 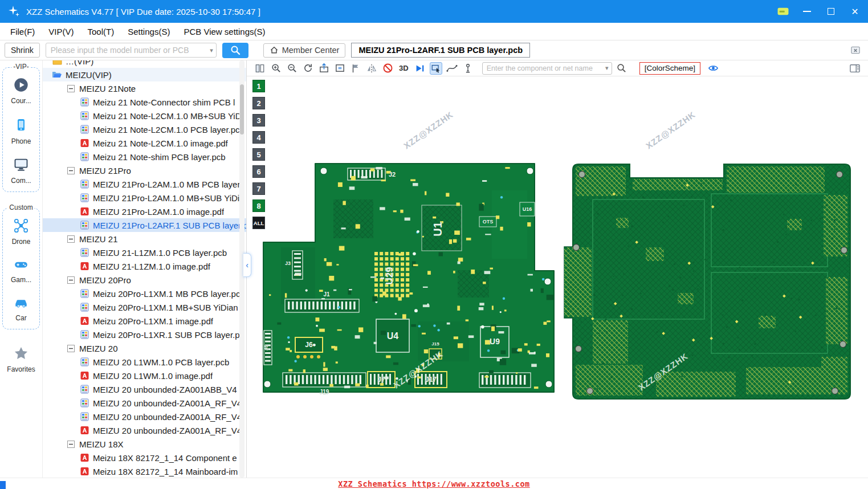 What do you see at coordinates (420, 68) in the screenshot?
I see `next-board-icon` at bounding box center [420, 68].